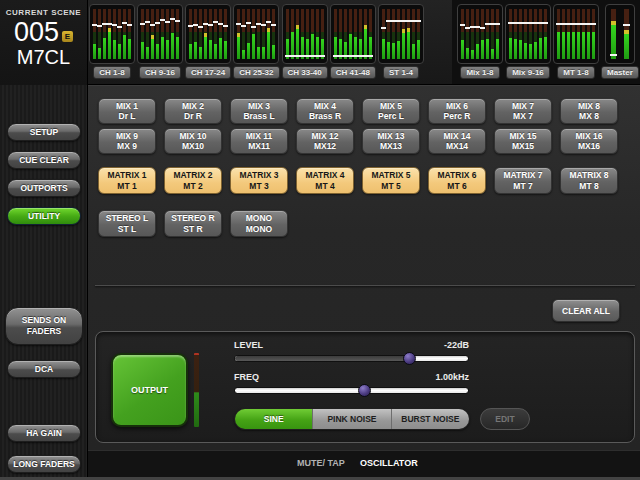  I want to click on level-slider-knob, so click(410, 358).